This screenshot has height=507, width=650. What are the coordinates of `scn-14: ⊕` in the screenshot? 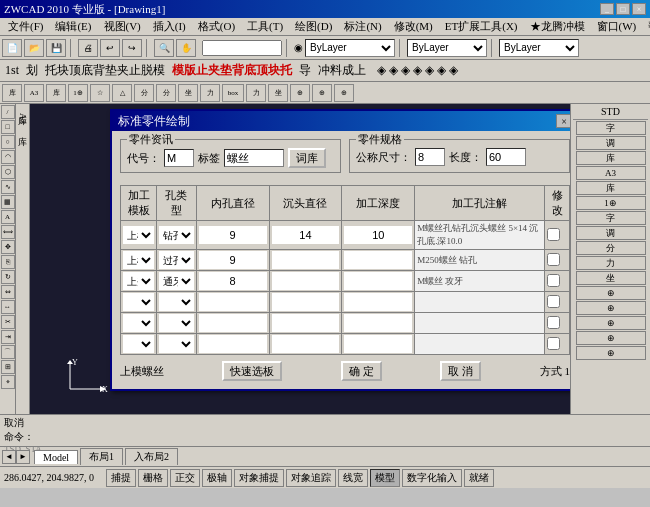 It's located at (322, 93).